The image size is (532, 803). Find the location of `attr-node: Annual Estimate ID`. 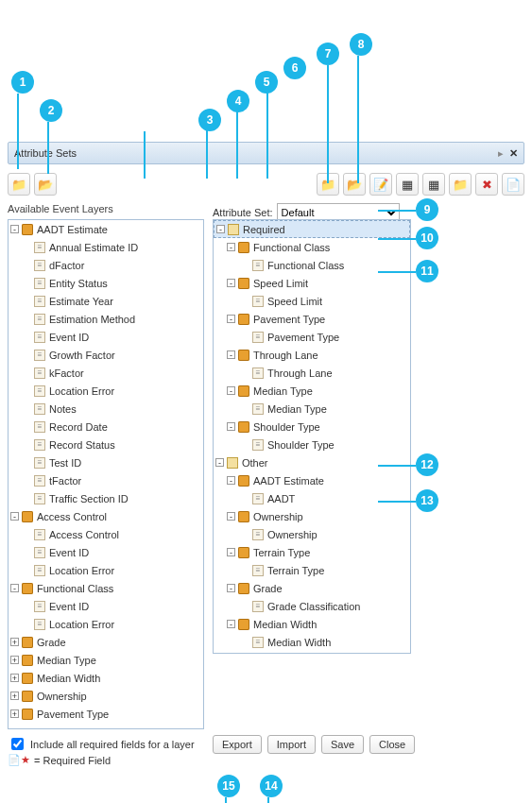

attr-node: Annual Estimate ID is located at coordinates (106, 248).